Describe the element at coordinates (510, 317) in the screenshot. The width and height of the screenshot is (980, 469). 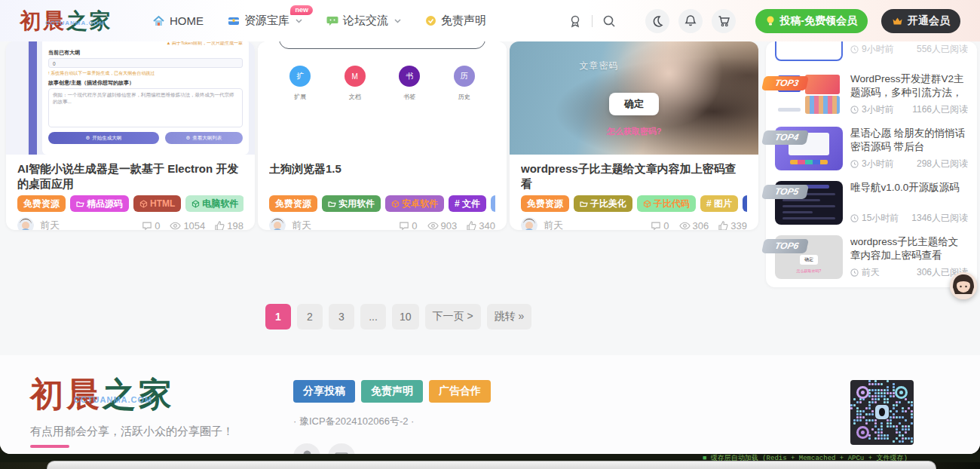
I see `jump-page-button: 跳转 »` at that location.